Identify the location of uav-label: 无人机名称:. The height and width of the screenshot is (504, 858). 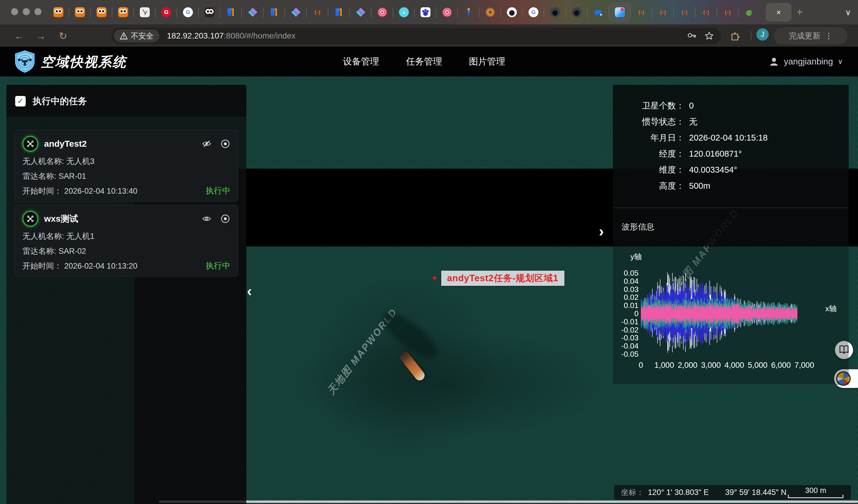
(44, 236).